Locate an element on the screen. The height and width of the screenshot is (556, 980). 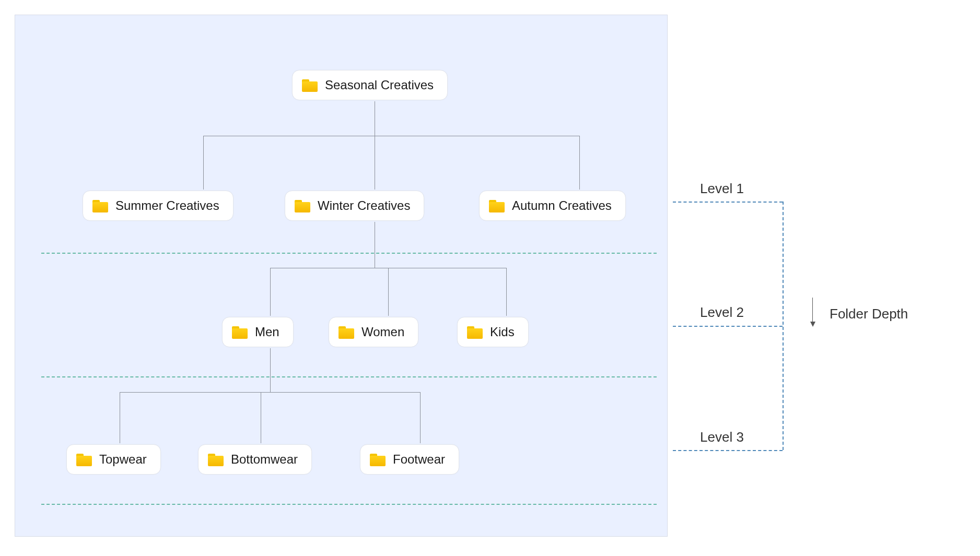
folder-label: Winter Creatives is located at coordinates (364, 206).